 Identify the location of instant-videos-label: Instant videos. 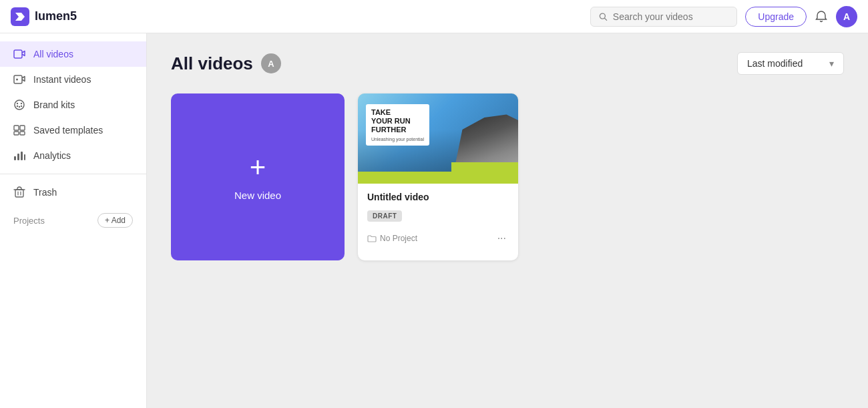
(62, 79).